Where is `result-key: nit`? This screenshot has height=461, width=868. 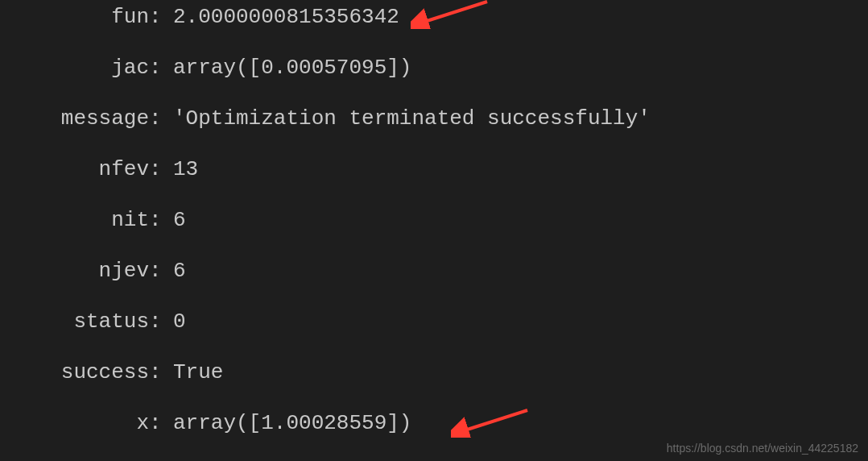 result-key: nit is located at coordinates (74, 221).